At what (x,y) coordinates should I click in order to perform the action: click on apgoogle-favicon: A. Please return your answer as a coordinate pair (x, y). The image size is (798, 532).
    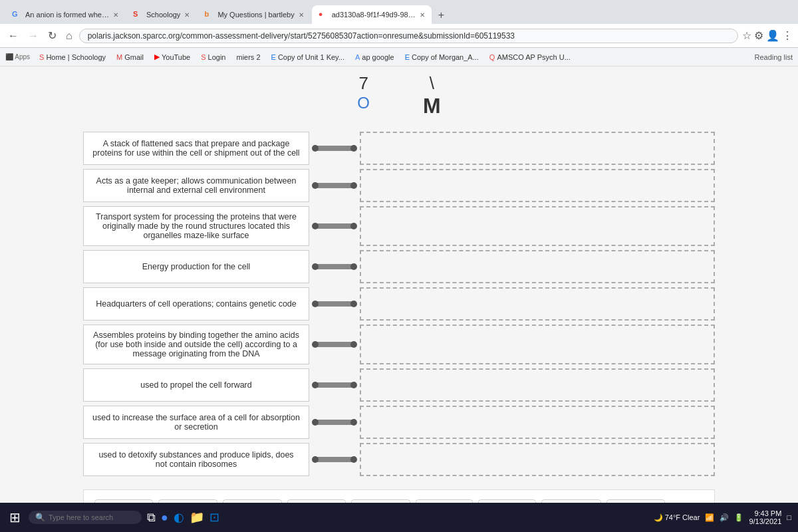
    Looking at the image, I should click on (358, 57).